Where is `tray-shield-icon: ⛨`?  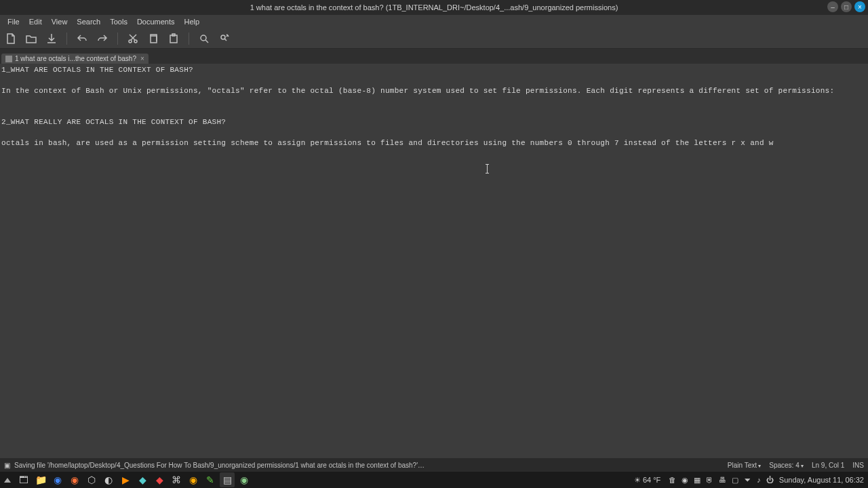 tray-shield-icon: ⛨ is located at coordinates (709, 480).